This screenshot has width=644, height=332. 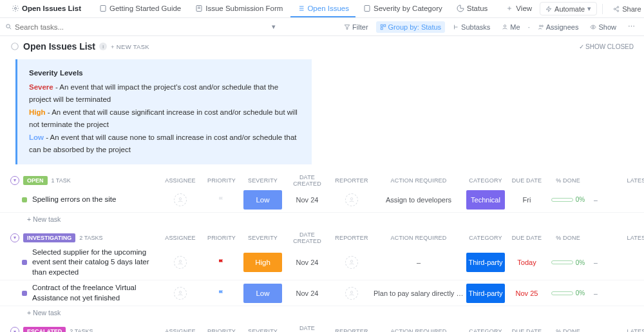 I want to click on filter-button: Filter, so click(x=355, y=27).